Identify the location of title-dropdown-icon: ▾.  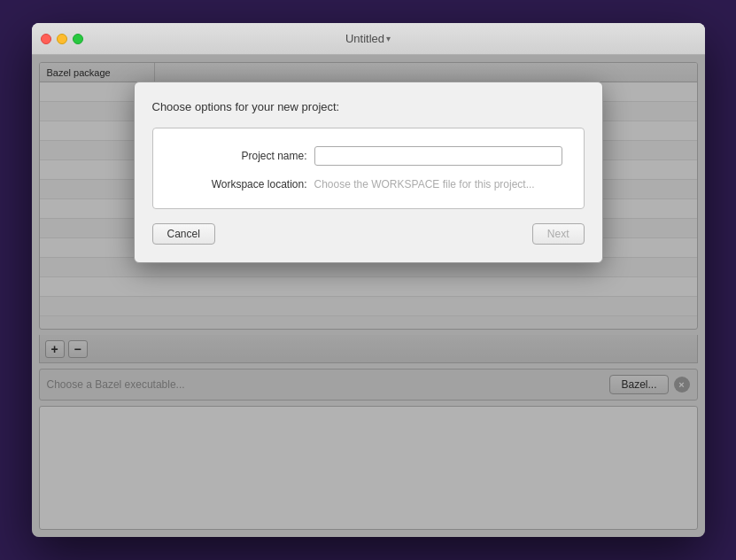
(388, 39).